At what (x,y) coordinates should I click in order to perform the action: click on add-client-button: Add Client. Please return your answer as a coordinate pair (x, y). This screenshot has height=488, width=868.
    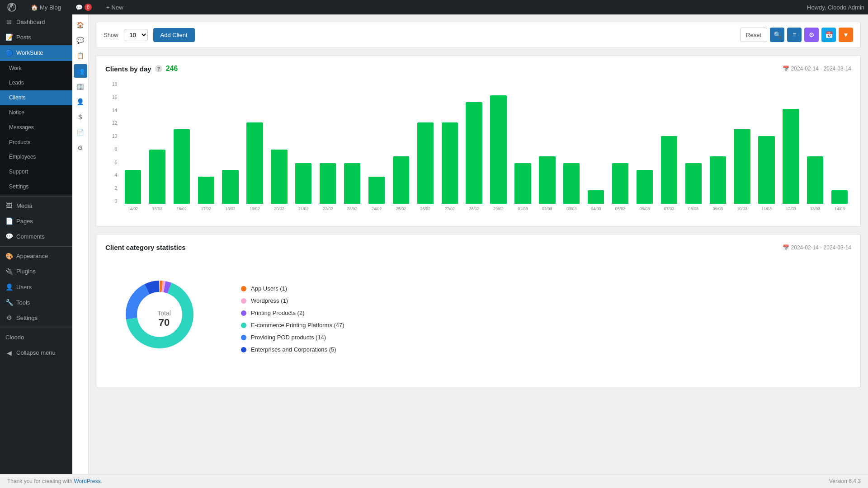
    Looking at the image, I should click on (174, 35).